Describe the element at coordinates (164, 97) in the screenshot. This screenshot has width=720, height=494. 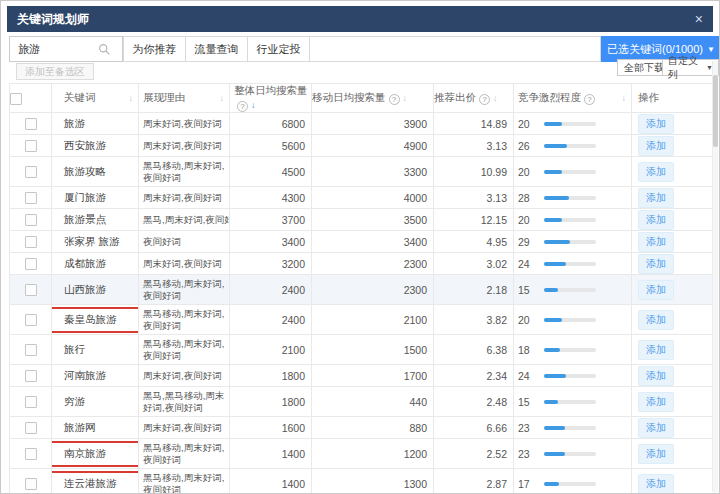
I see `col-reason: 展现理由` at that location.